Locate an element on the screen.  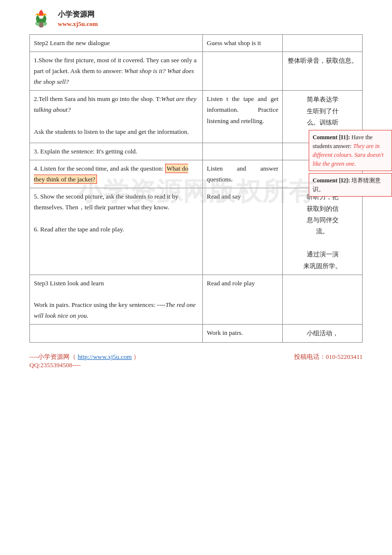
table-row: 5. Show the second picture, ask the stud… is located at coordinates (196, 231).